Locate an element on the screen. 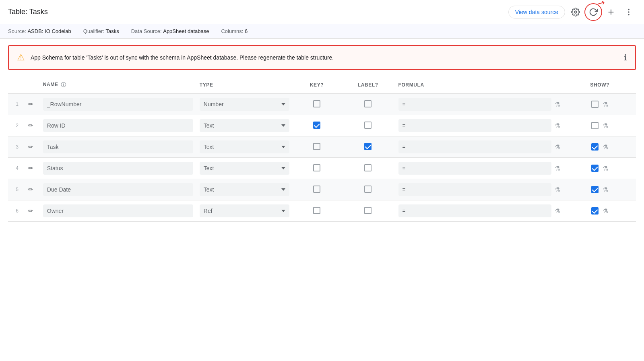 The width and height of the screenshot is (644, 361). table-row: 1✏TextNumberDateRefLongTextEmailDecimalY… is located at coordinates (322, 105).